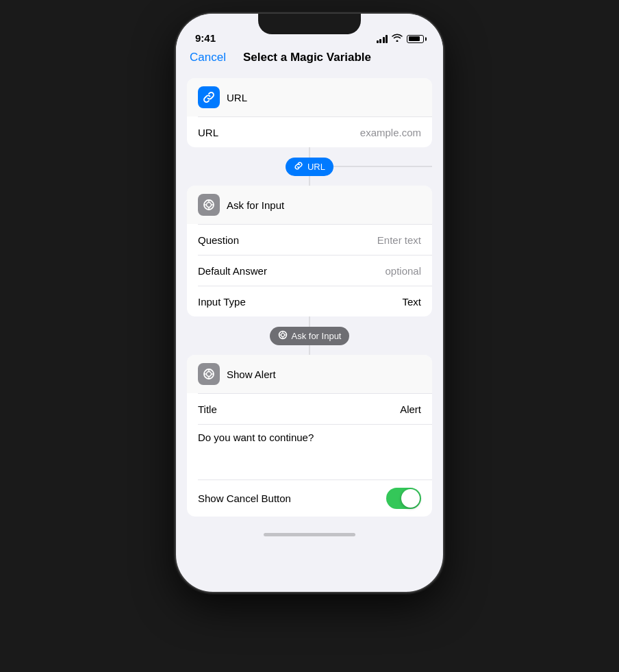  I want to click on ask-for-input-title: Ask for Input, so click(255, 206).